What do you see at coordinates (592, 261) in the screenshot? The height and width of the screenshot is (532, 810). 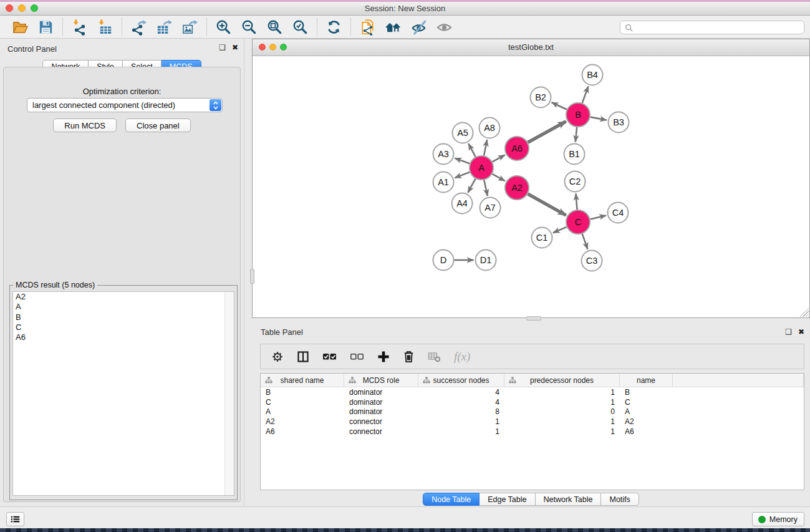 I see `graph-node-C3: C3` at bounding box center [592, 261].